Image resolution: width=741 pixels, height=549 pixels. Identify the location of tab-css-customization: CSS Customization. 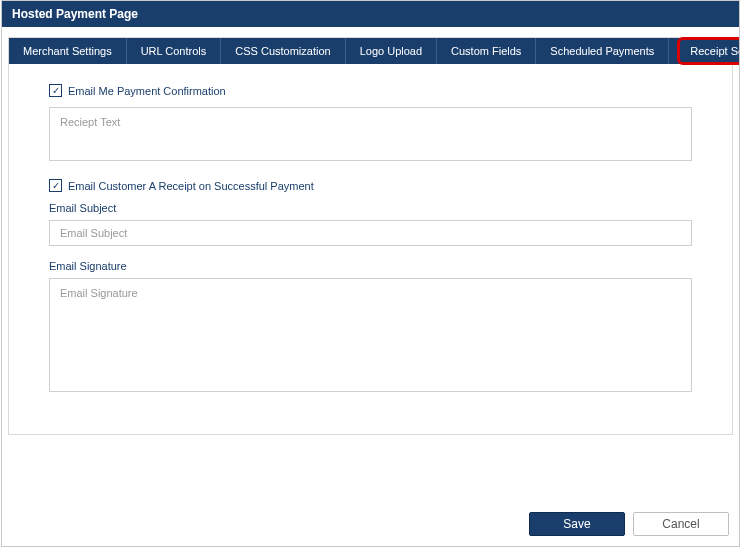
(283, 51).